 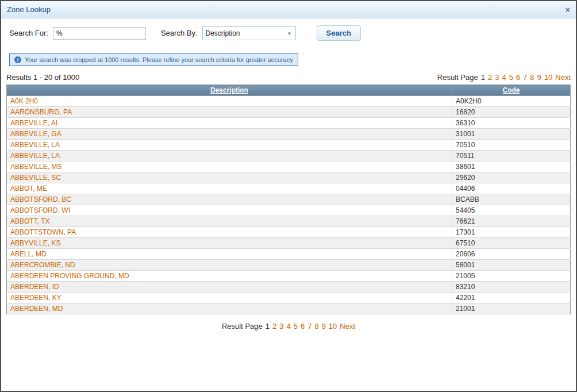 I want to click on code-sort-link: Code, so click(x=511, y=90).